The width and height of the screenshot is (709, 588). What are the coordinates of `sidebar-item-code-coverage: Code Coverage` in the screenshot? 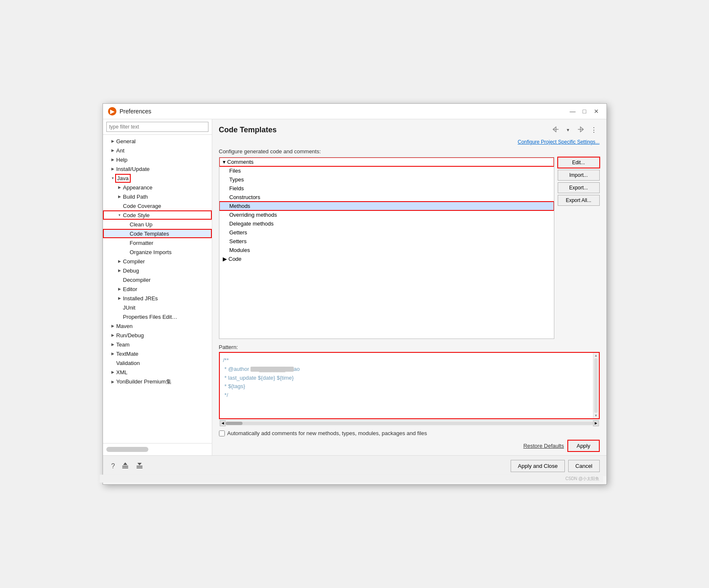 It's located at (157, 206).